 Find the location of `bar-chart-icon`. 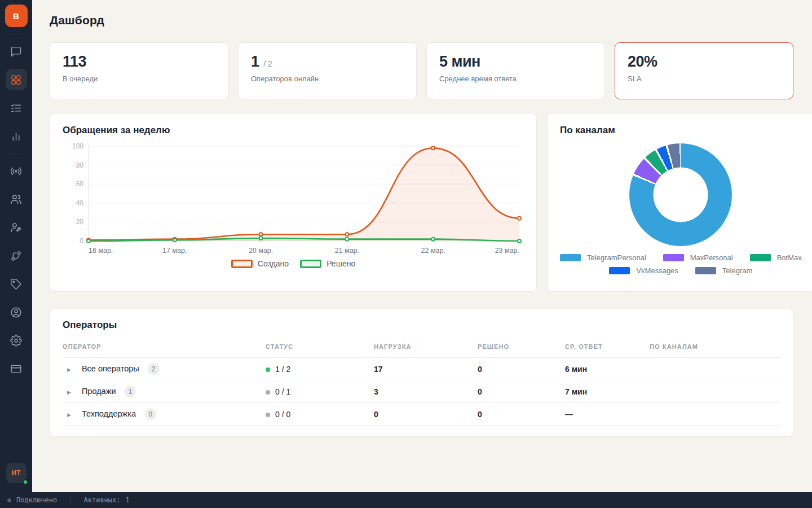

bar-chart-icon is located at coordinates (16, 137).